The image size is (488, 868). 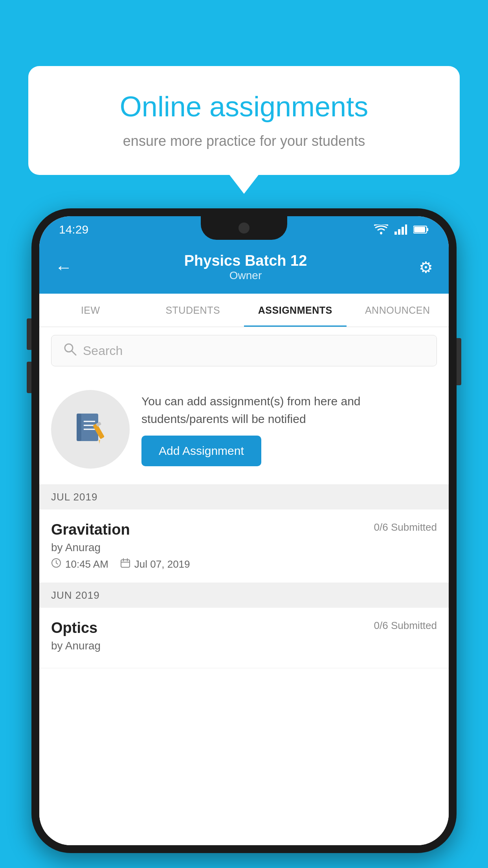 What do you see at coordinates (246, 267) in the screenshot?
I see `header-center: Physics Batch 12 Owner` at bounding box center [246, 267].